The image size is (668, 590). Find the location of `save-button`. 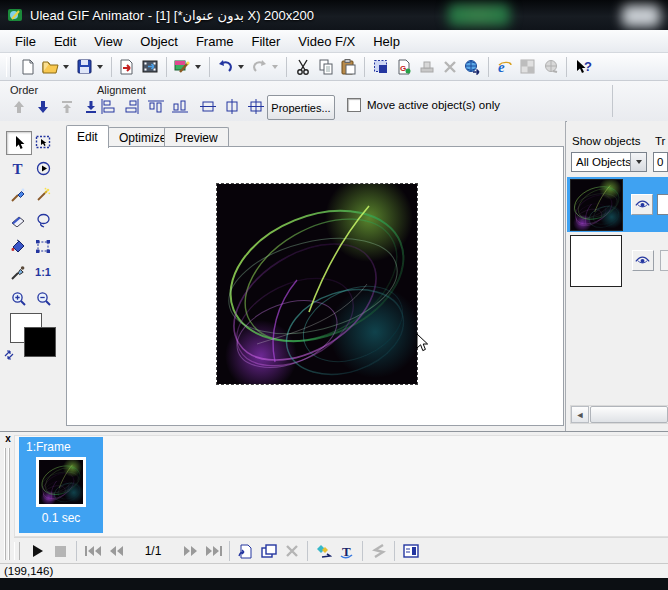

save-button is located at coordinates (84, 67).